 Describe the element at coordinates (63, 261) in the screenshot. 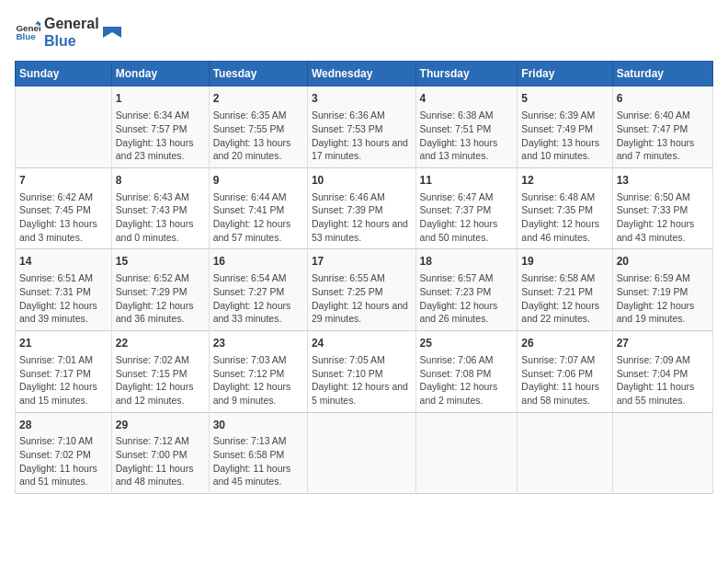

I see `day-number: 14` at that location.